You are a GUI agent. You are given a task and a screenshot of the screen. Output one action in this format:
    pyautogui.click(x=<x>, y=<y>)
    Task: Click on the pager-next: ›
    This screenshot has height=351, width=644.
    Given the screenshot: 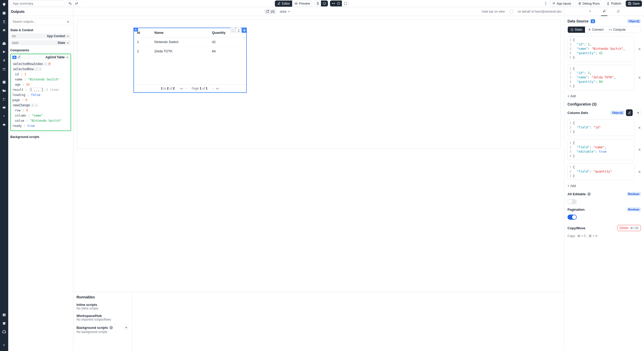 What is the action you would take?
    pyautogui.click(x=213, y=88)
    